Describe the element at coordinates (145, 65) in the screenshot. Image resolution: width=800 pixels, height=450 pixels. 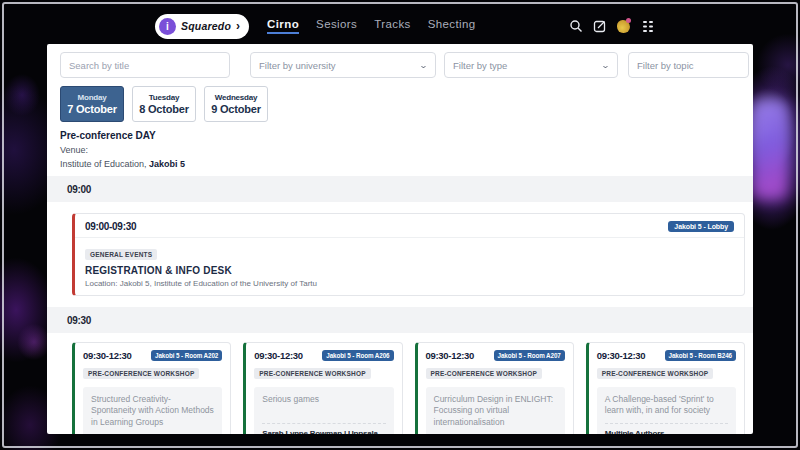
I see `search-input` at that location.